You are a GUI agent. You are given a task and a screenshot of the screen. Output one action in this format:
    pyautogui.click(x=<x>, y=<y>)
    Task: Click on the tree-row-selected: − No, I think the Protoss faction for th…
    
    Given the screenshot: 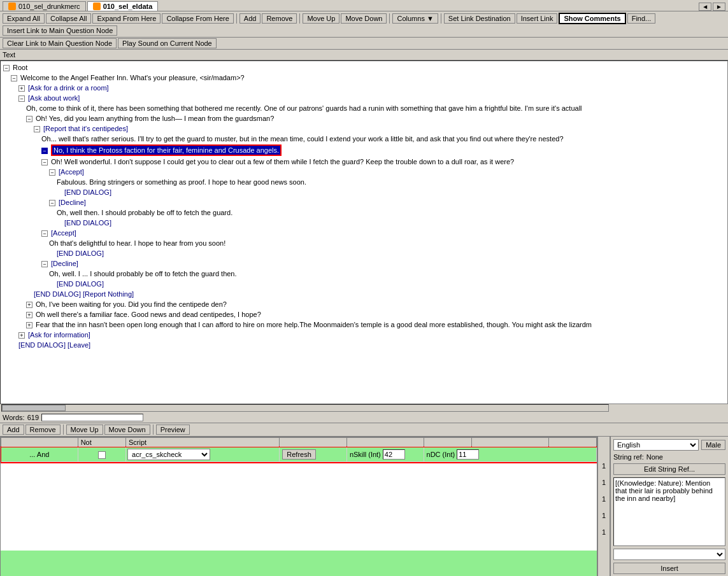 What is the action you would take?
    pyautogui.click(x=385, y=150)
    